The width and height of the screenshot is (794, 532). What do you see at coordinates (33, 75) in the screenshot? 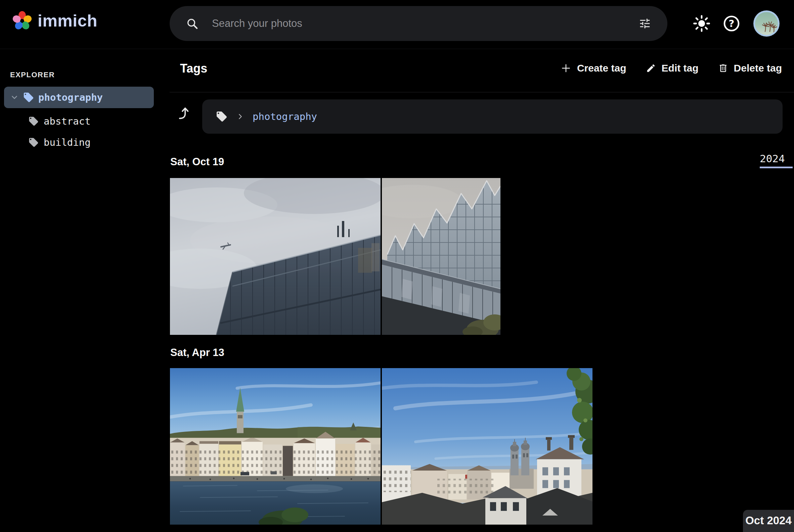
I see `explorer-section-label: EXPLORER` at bounding box center [33, 75].